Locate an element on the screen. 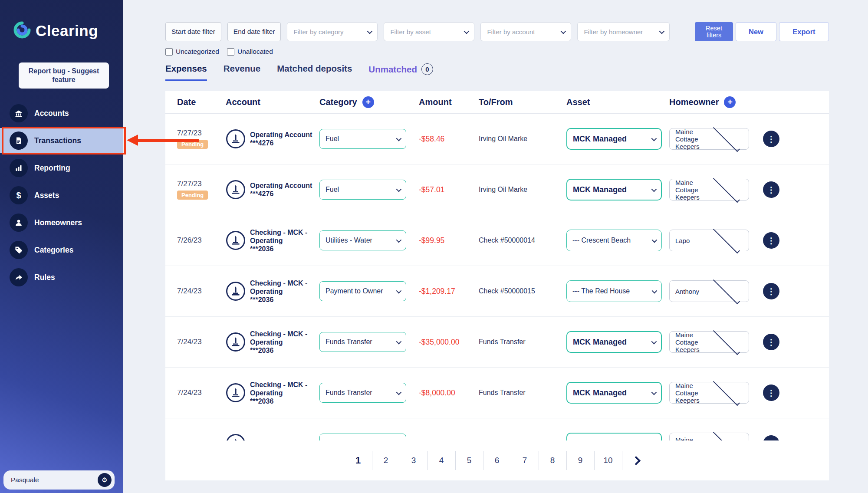 The height and width of the screenshot is (493, 868). tab-revenue: Revenue is located at coordinates (242, 71).